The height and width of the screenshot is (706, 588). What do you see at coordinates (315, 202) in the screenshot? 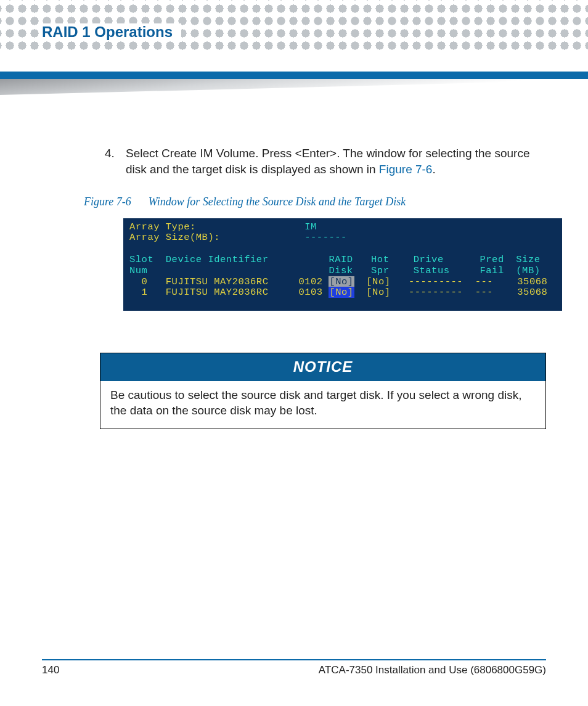
I see `figure-caption: Figure 7-6Window for Selecting the Sourc…` at bounding box center [315, 202].